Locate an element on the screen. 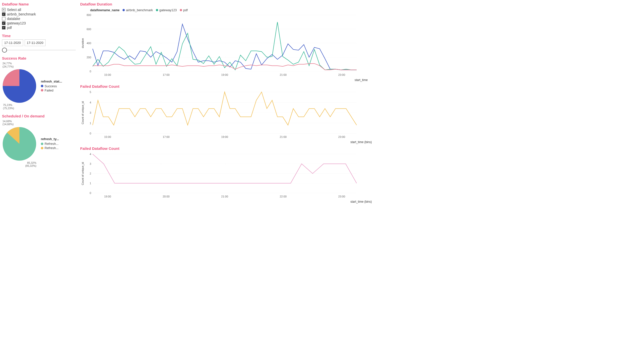 The image size is (644, 364). duration-title: Dataflow Duration is located at coordinates (361, 4).